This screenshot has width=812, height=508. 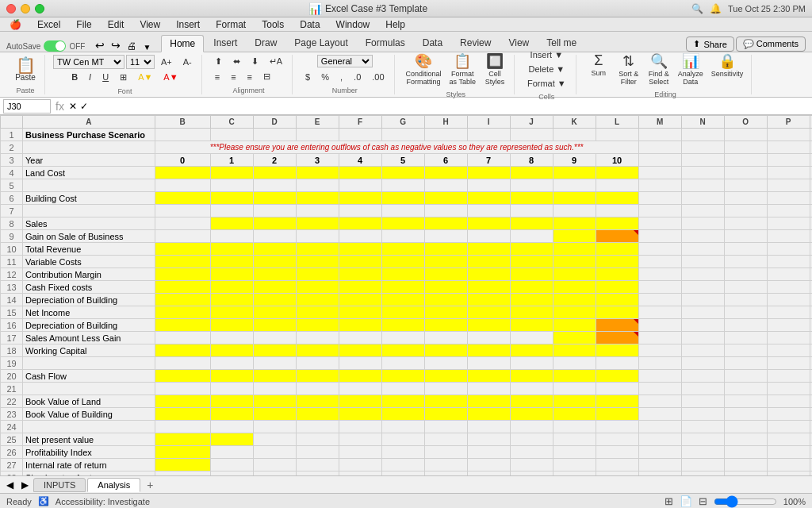 I want to click on cell-h24, so click(x=446, y=427).